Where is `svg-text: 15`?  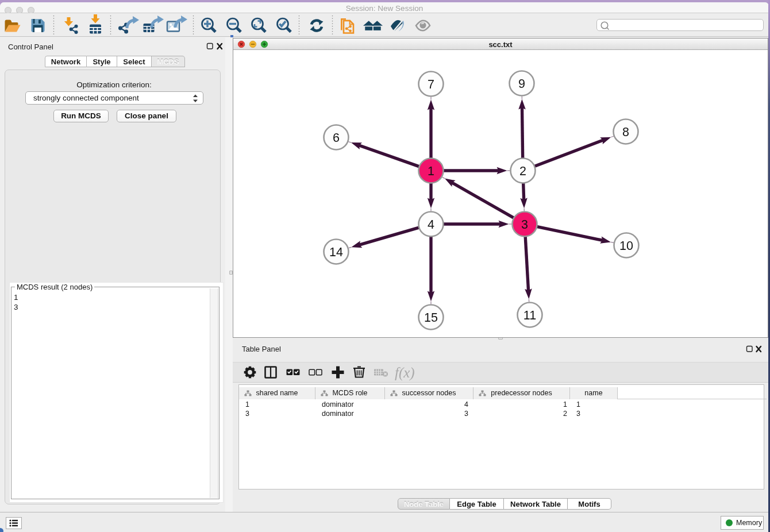
svg-text: 15 is located at coordinates (431, 318).